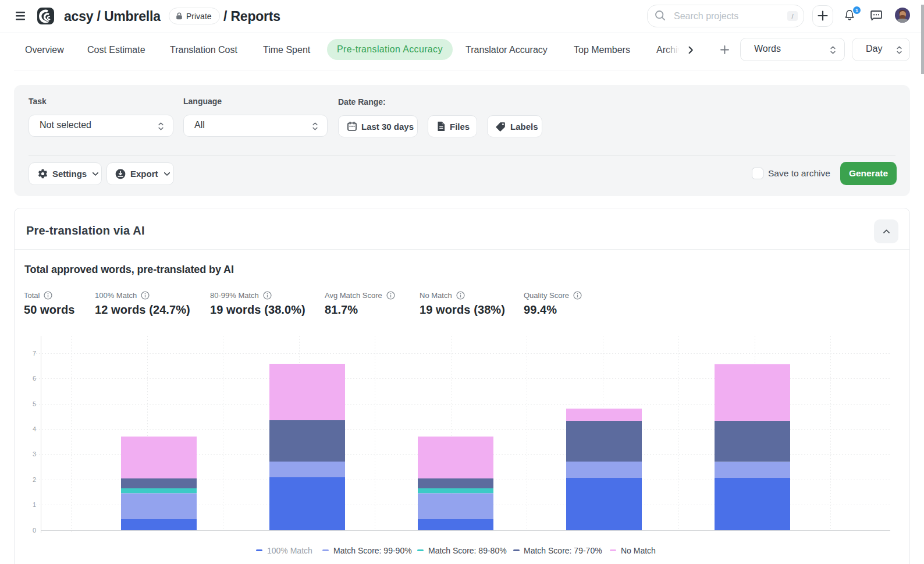 Image resolution: width=924 pixels, height=564 pixels. I want to click on svg-text: 5, so click(34, 404).